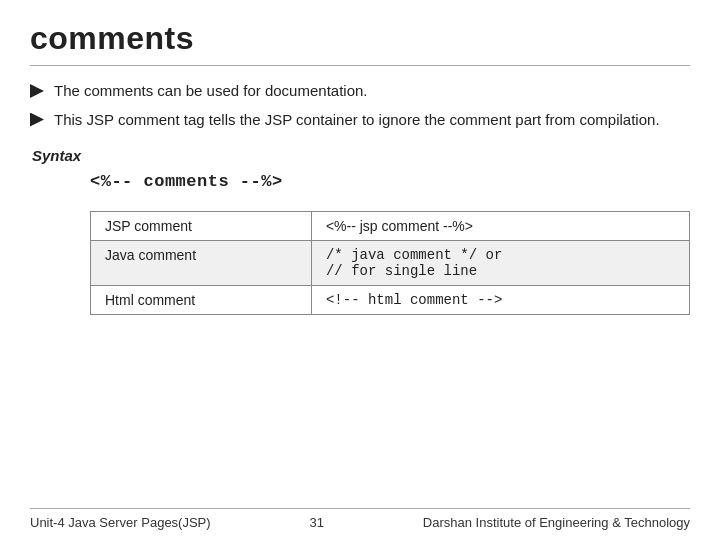 The height and width of the screenshot is (540, 720). I want to click on table-cell-type-1: JSP comment, so click(202, 226).